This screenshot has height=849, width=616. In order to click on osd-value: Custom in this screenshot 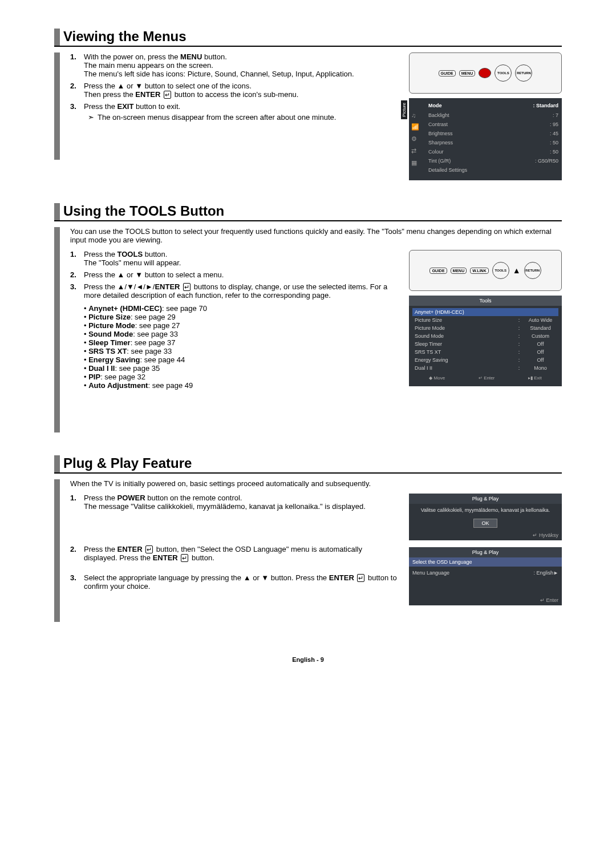, I will do `click(541, 336)`.